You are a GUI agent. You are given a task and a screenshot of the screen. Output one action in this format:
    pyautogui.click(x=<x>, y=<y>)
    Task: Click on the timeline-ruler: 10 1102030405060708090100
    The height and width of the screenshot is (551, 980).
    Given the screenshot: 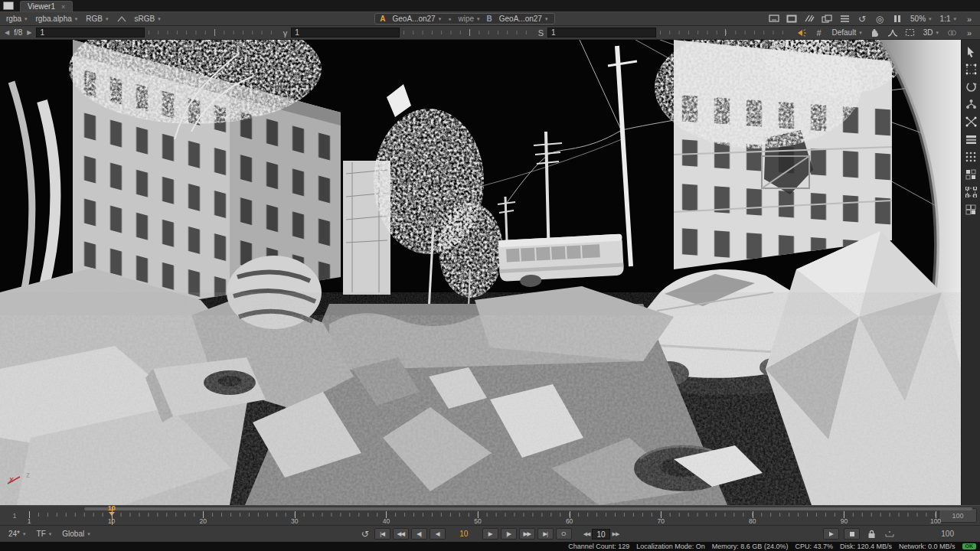 What is the action you would take?
    pyautogui.click(x=482, y=517)
    